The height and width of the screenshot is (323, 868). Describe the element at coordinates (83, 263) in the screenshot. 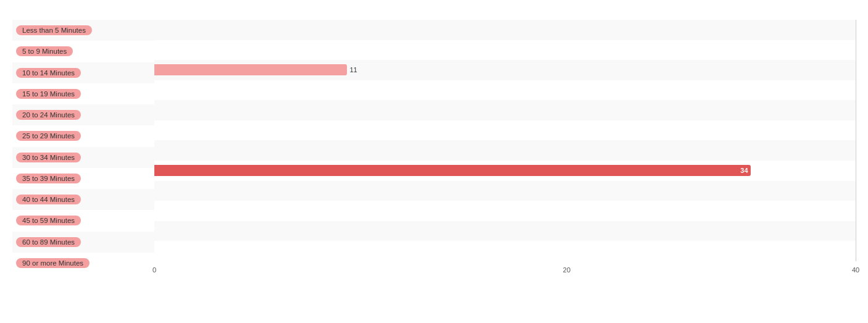

I see `label-row: 90 or more Minutes` at that location.